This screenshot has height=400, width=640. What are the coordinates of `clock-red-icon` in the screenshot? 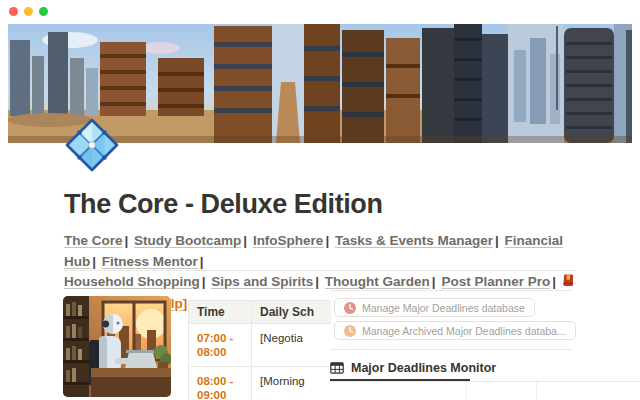 It's located at (350, 308).